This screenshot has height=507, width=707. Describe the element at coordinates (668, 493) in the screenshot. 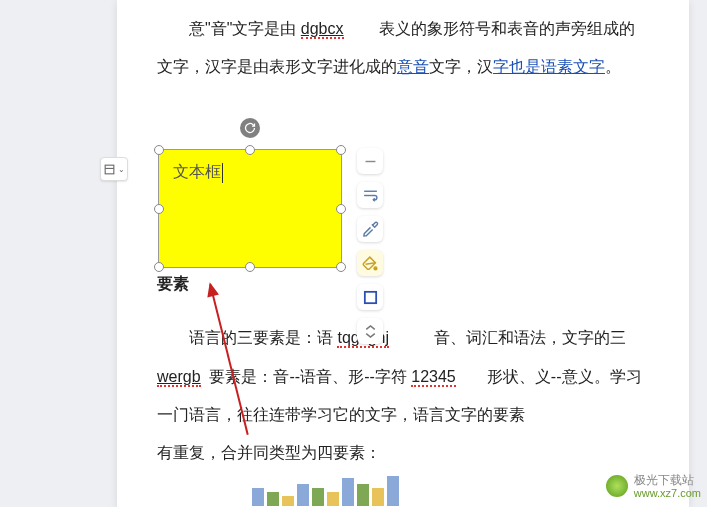

I see `watermark-url: www.xz7.com` at that location.